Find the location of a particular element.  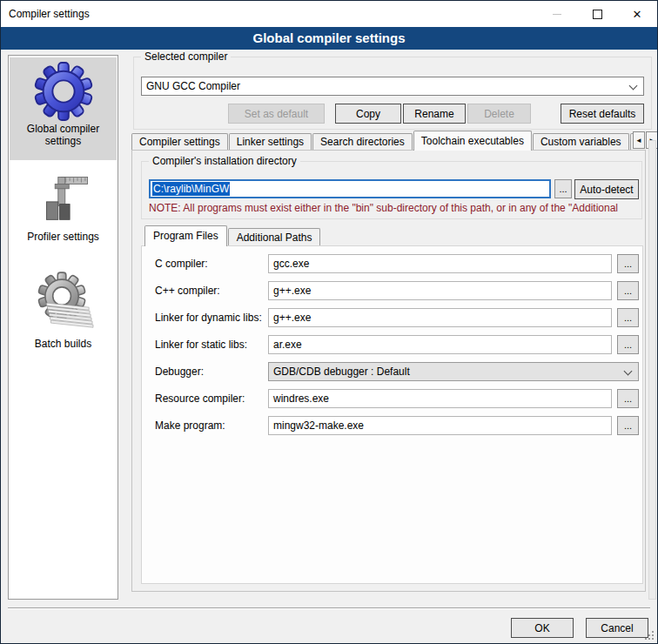

static-linker-input: ar.exe is located at coordinates (440, 345).